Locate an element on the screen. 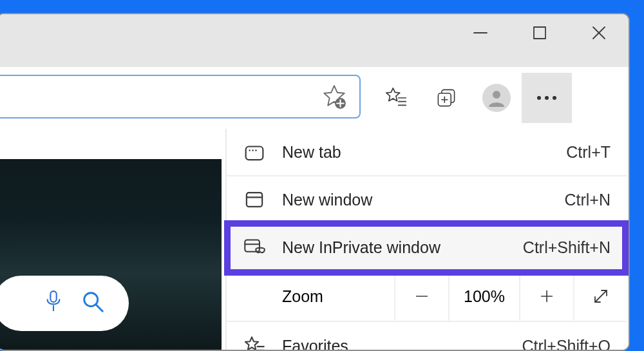  more-icon is located at coordinates (539, 98).